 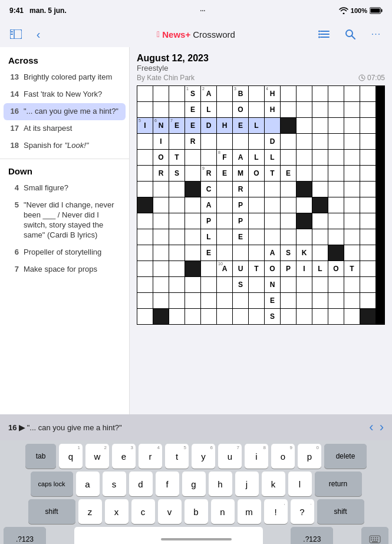 I want to click on cell: D, so click(x=209, y=126).